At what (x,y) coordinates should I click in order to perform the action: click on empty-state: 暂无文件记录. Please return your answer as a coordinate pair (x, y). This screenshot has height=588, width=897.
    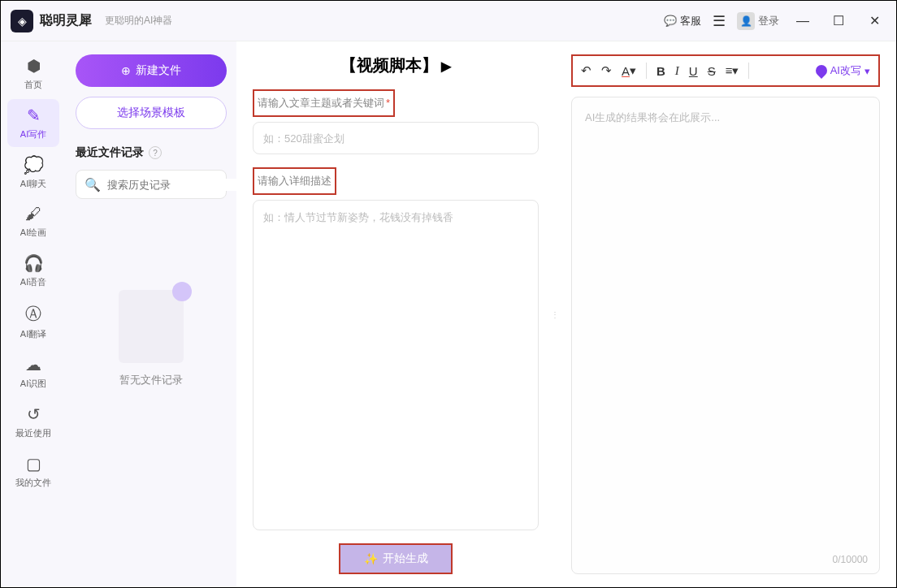
    Looking at the image, I should click on (151, 339).